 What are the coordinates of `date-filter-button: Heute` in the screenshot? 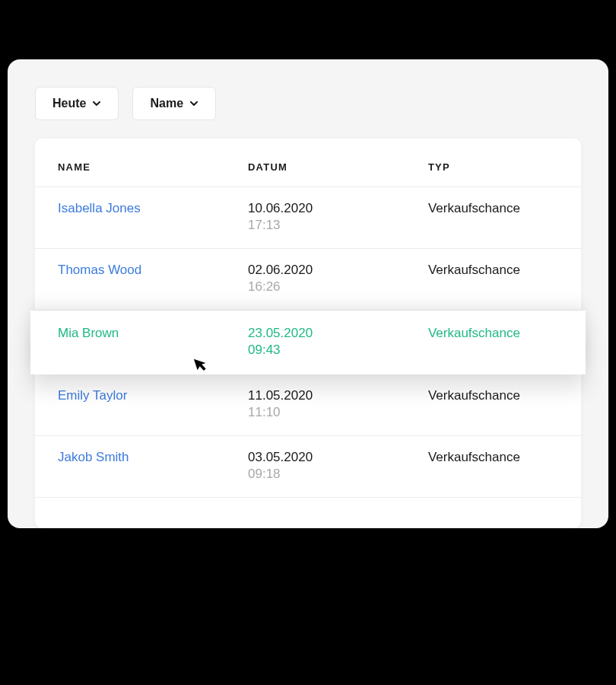 It's located at (77, 104).